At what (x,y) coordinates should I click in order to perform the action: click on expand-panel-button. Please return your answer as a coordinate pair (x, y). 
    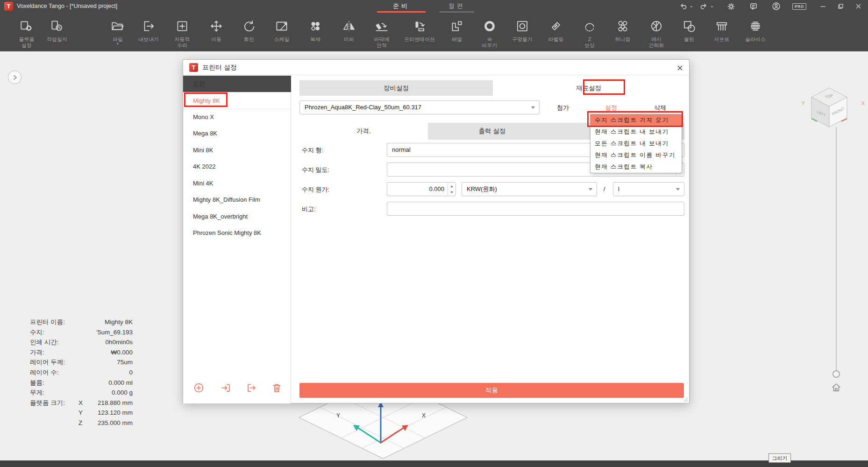
    Looking at the image, I should click on (15, 78).